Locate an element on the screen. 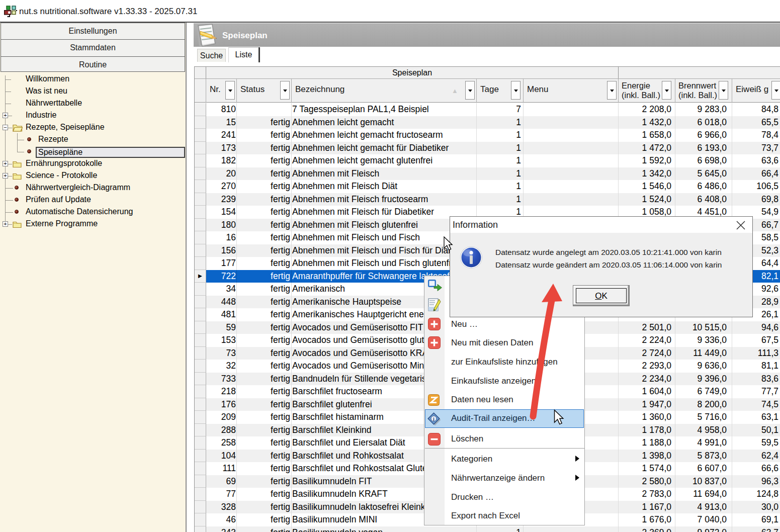 The image size is (780, 532). svg-text: i is located at coordinates (434, 419).